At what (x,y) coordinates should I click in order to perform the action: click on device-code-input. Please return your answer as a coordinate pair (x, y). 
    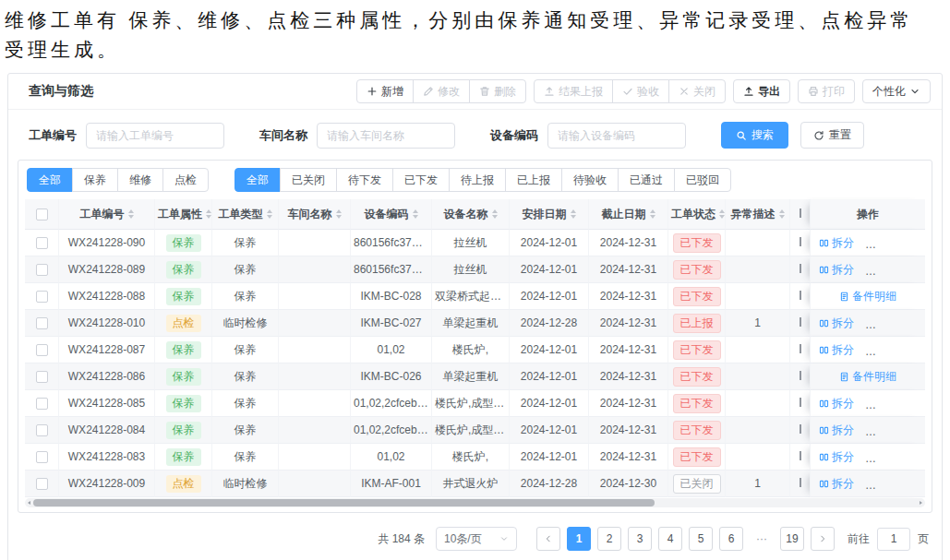
    Looking at the image, I should click on (617, 136).